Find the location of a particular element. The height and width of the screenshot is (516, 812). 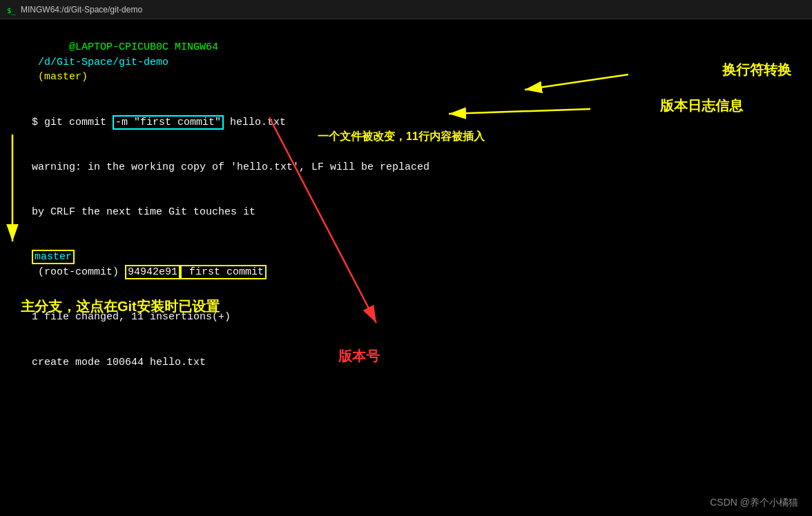

terminal-line-create: create mode 100644 hello.txt is located at coordinates (406, 363).